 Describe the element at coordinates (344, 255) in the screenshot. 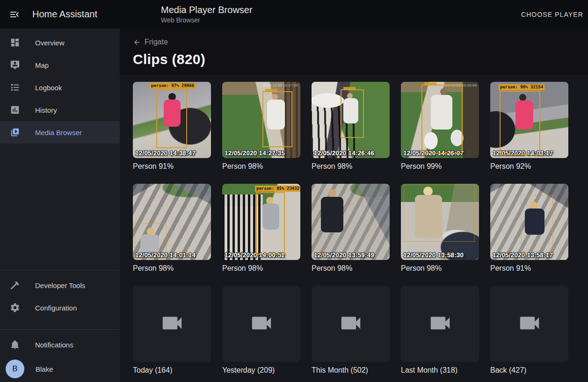

I see `clip-timestamp: 12/05/2020 13:59:49` at that location.